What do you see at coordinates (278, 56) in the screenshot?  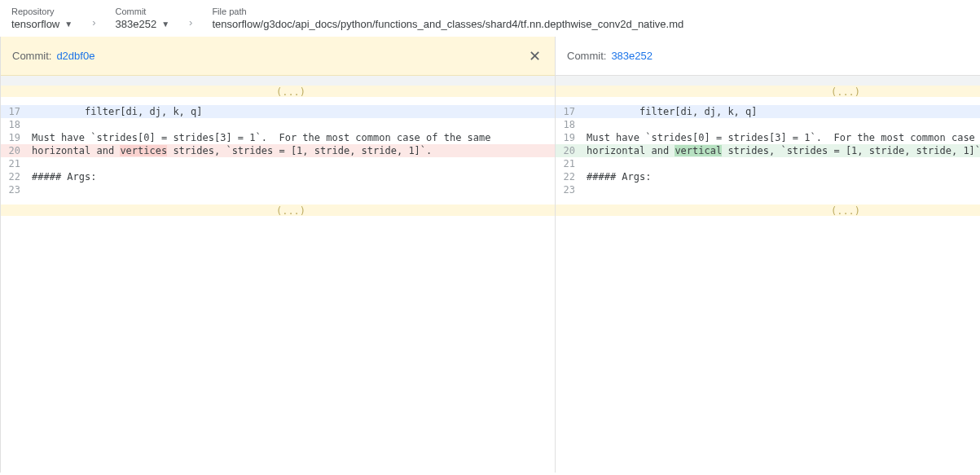 I see `left-pane-header: Commit: d2dbf0e ✕` at bounding box center [278, 56].